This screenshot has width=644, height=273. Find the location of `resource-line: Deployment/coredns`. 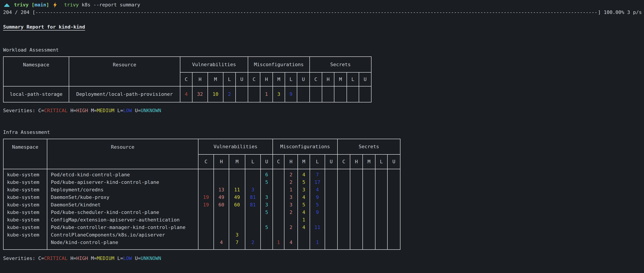

resource-line: Deployment/coredns is located at coordinates (124, 190).